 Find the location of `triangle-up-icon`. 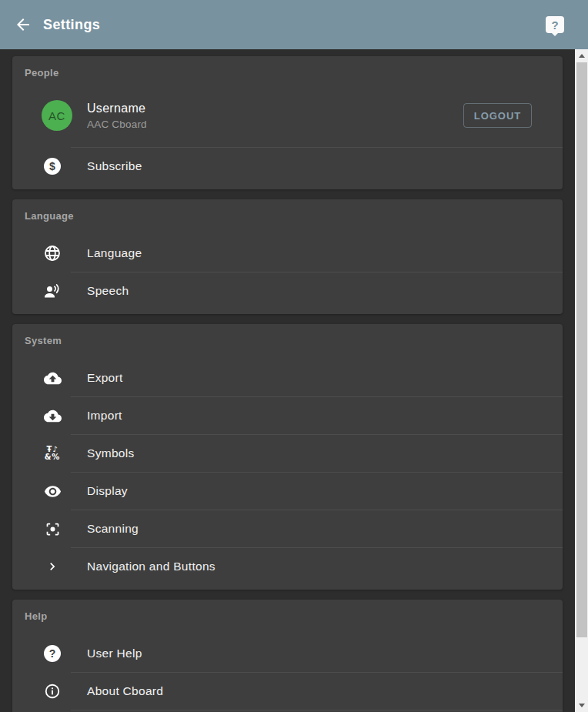

triangle-up-icon is located at coordinates (582, 55).